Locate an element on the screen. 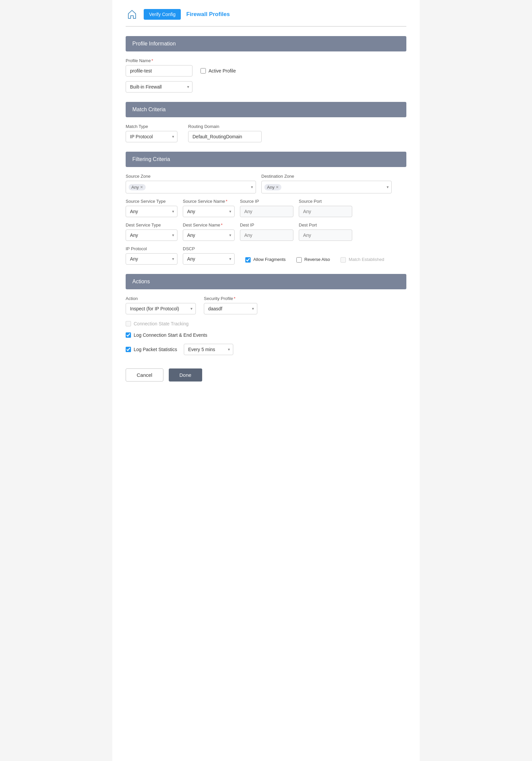 The height and width of the screenshot is (761, 532). match-established-checkbox is located at coordinates (343, 260).